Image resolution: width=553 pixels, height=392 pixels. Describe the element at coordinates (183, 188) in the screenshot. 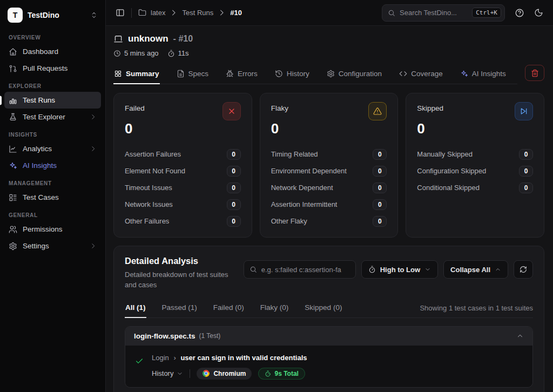

I see `card-rows: Assertion Failures 0 Element Not Found 0…` at that location.